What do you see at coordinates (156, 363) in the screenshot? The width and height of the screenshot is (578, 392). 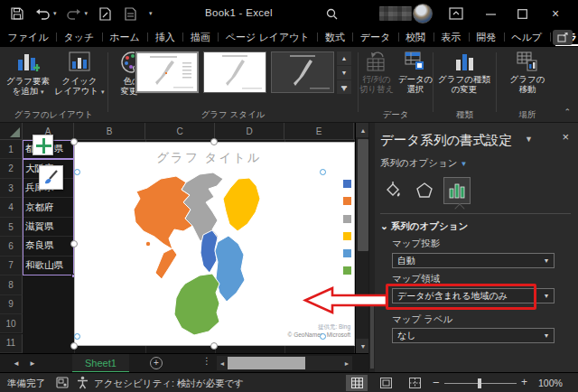 I see `add-sheet-icon: +` at bounding box center [156, 363].